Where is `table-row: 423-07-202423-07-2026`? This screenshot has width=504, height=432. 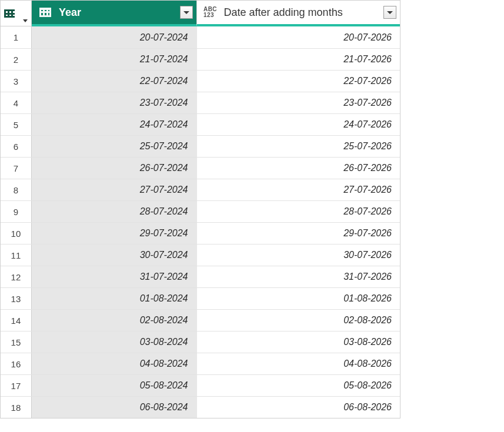 table-row: 423-07-202423-07-2026 is located at coordinates (200, 102).